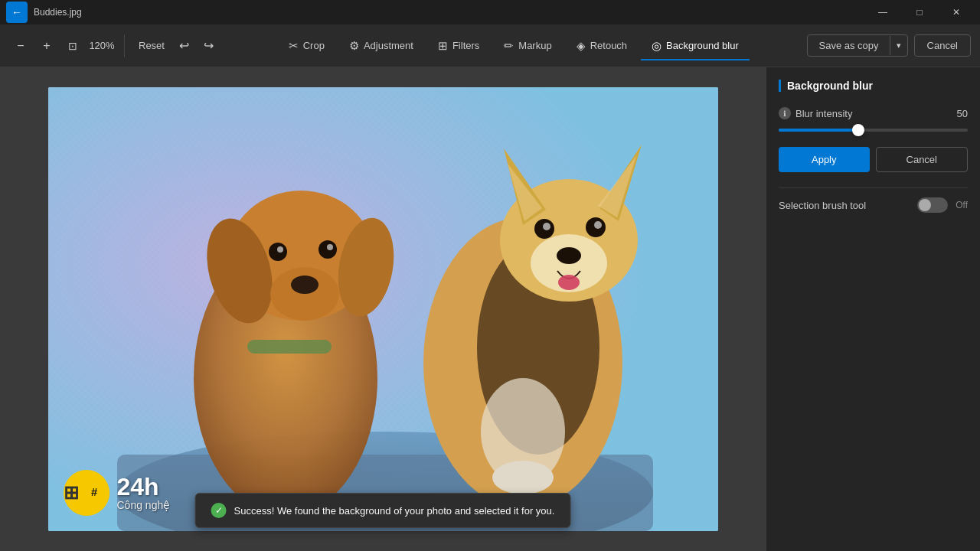 The image size is (980, 551). Describe the element at coordinates (925, 205) in the screenshot. I see `toggle-knob` at that location.